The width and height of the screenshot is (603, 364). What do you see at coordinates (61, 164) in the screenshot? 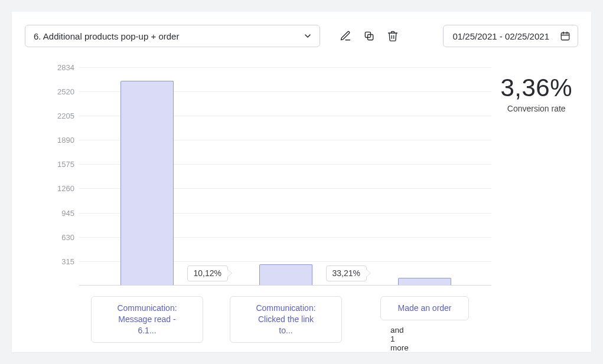
I see `y-axis-tick: 1575` at bounding box center [61, 164].